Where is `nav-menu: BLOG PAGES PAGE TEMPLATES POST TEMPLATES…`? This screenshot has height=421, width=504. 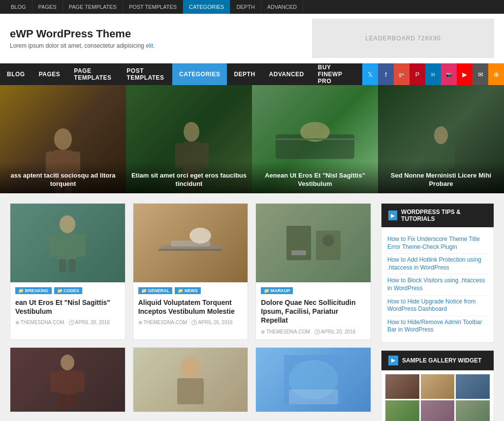 nav-menu: BLOG PAGES PAGE TEMPLATES POST TEMPLATES… is located at coordinates (181, 74).